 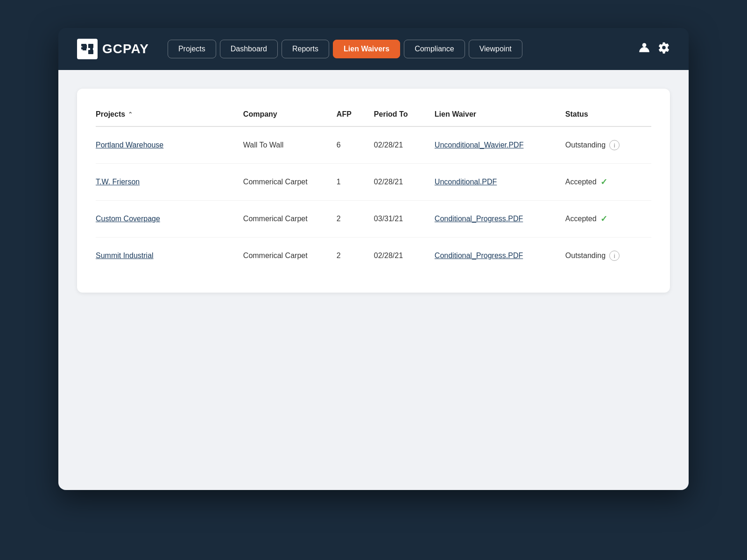 I want to click on project-link: Portland Warehouse, so click(x=130, y=145).